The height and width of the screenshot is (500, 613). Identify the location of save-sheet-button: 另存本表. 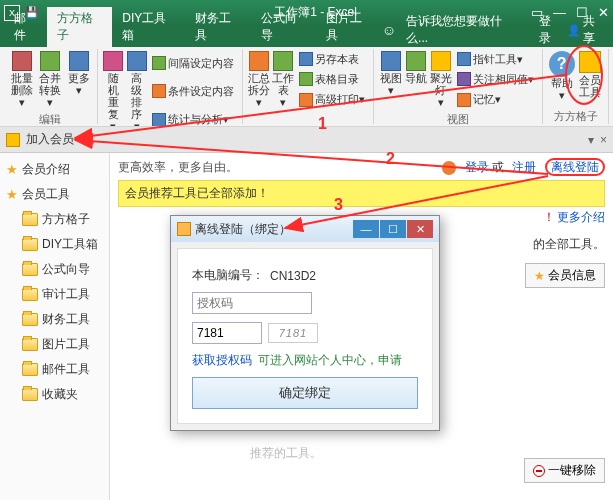
(332, 60).